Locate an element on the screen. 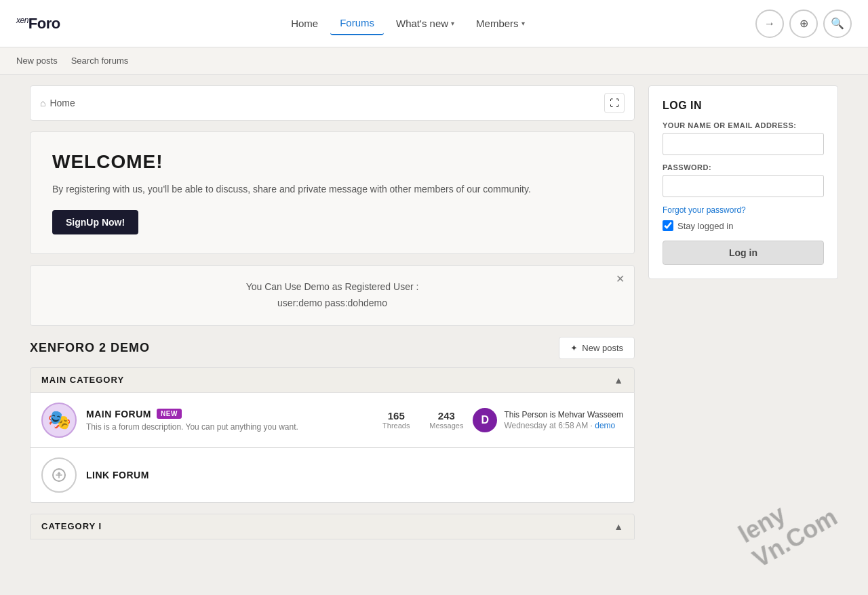 The height and width of the screenshot is (595, 868). messages-count: 243 is located at coordinates (446, 416).